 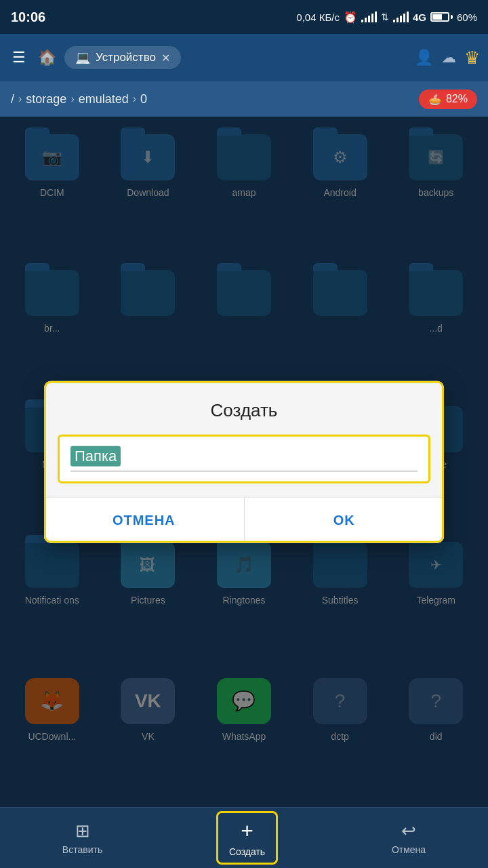 I want to click on nav-tab-device: 💻 Устройство ✕, so click(x=123, y=58).